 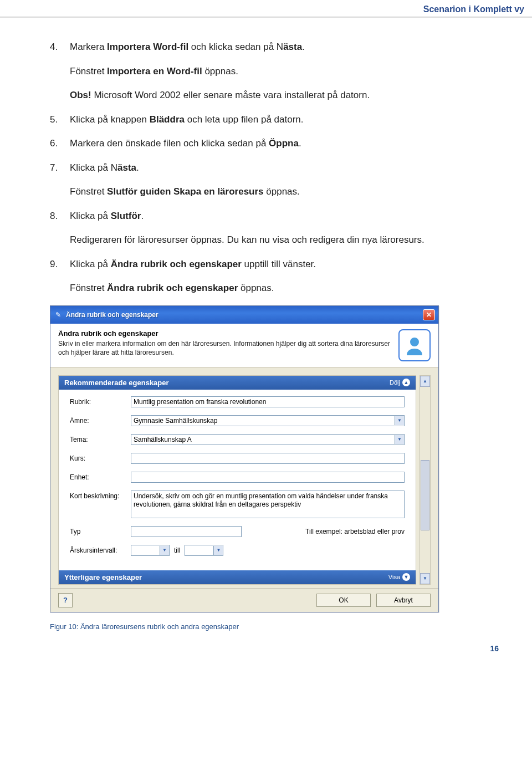 What do you see at coordinates (60, 168) in the screenshot?
I see `step-number: 7.` at bounding box center [60, 168].